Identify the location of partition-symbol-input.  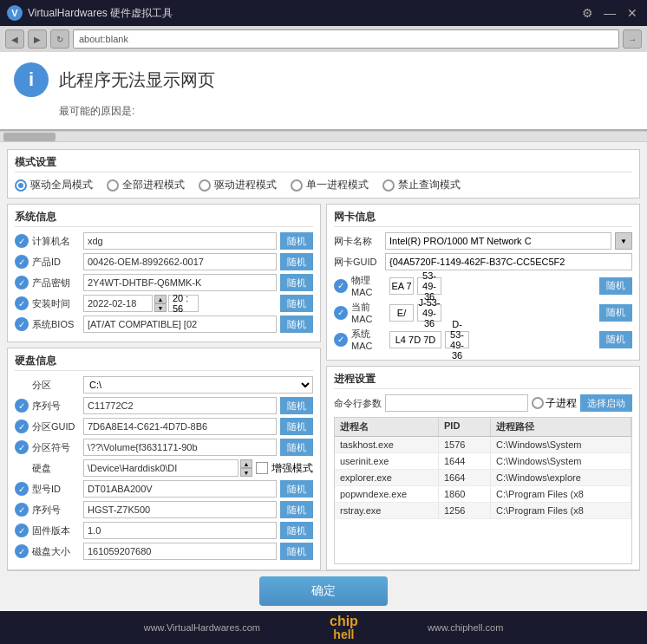
(180, 447).